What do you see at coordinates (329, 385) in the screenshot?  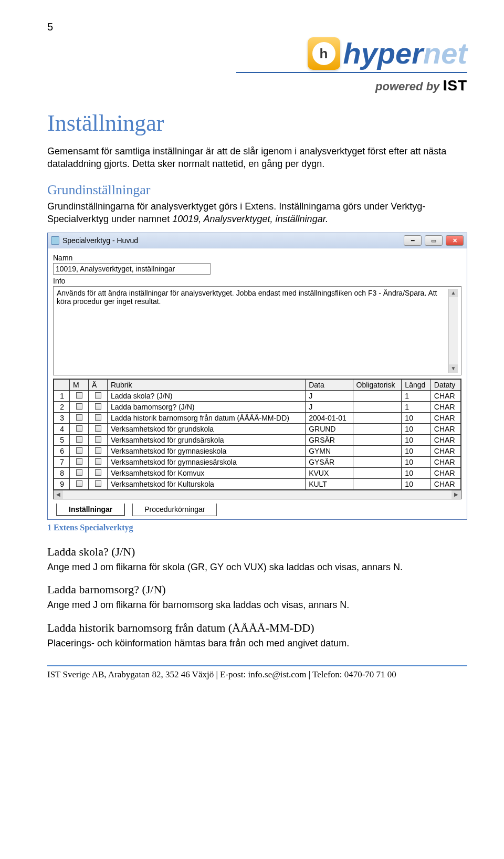 I see `col-data: Data` at bounding box center [329, 385].